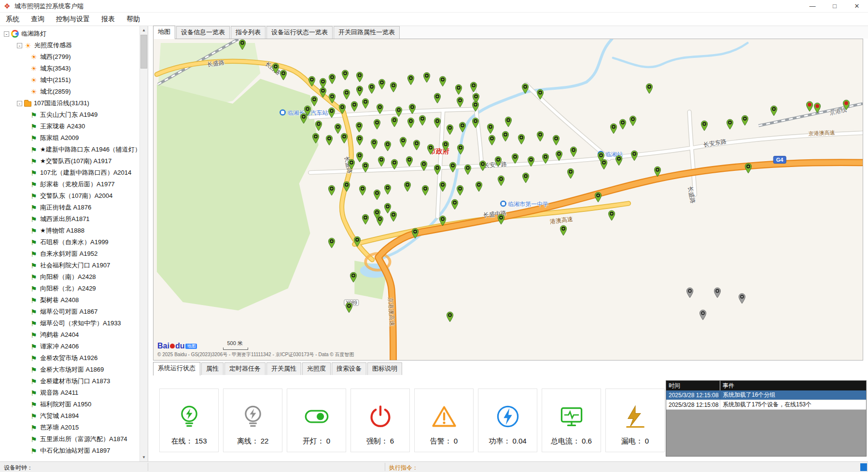  I want to click on event-log-row: 2025/3/28 12:15:08 系统加载了16个分组, so click(766, 395).